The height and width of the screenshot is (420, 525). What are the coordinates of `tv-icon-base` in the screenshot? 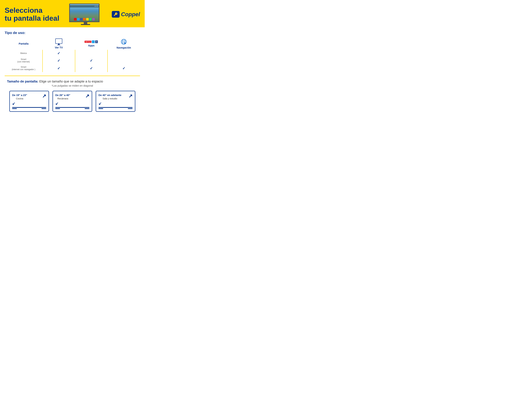 It's located at (59, 45).